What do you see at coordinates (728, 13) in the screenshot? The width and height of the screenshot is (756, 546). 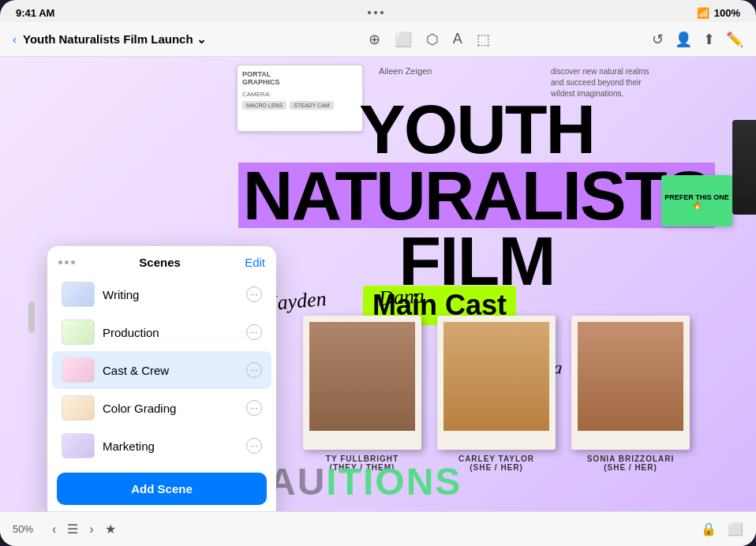 I see `battery-level: 100%` at bounding box center [728, 13].